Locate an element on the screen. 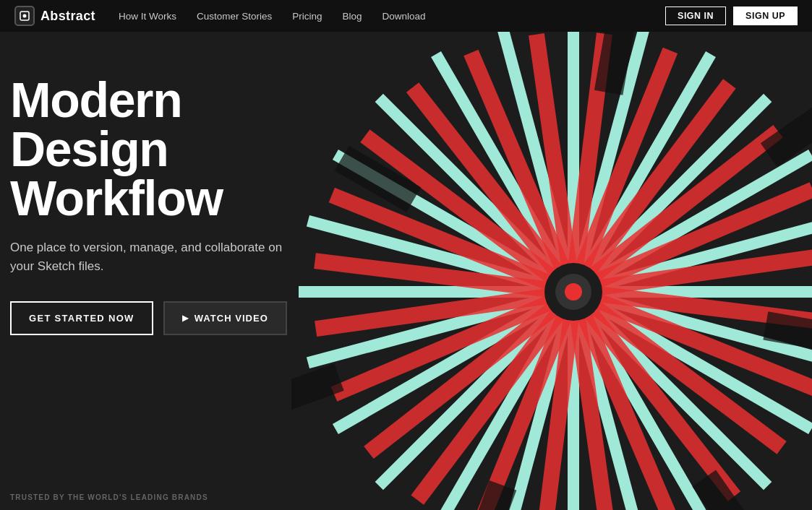 This screenshot has height=510, width=812. nav-link-download: Download is located at coordinates (404, 16).